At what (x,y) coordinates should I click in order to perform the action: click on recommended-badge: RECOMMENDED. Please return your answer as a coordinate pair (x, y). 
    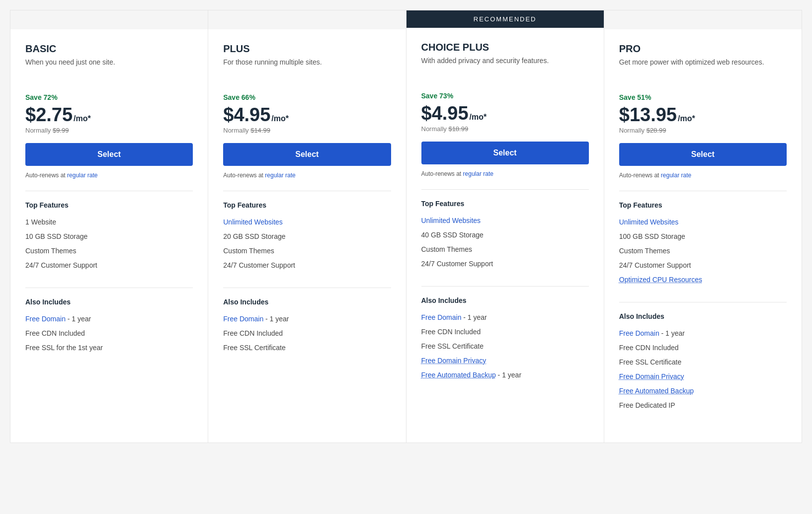
    Looking at the image, I should click on (505, 19).